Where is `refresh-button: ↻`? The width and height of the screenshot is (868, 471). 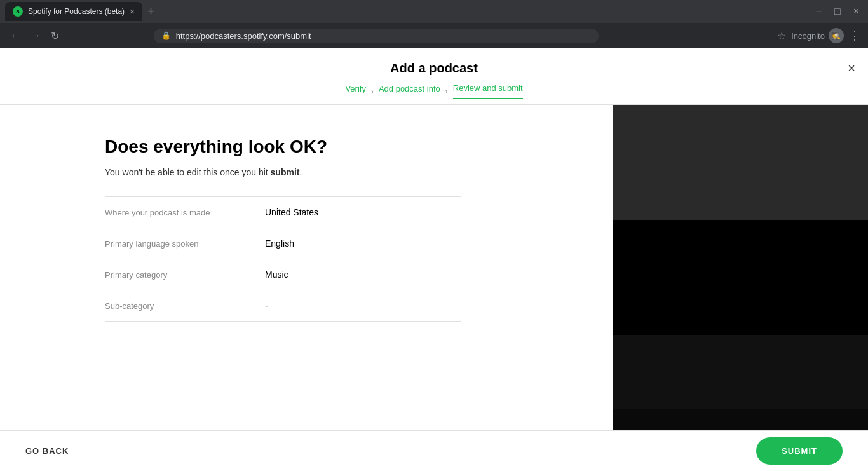 refresh-button: ↻ is located at coordinates (55, 36).